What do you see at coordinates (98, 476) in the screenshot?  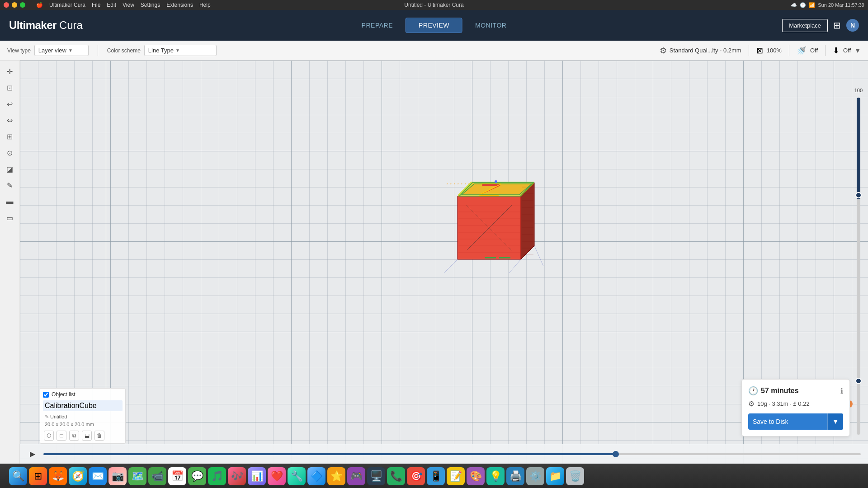 I see `dock-mail: ✉️` at bounding box center [98, 476].